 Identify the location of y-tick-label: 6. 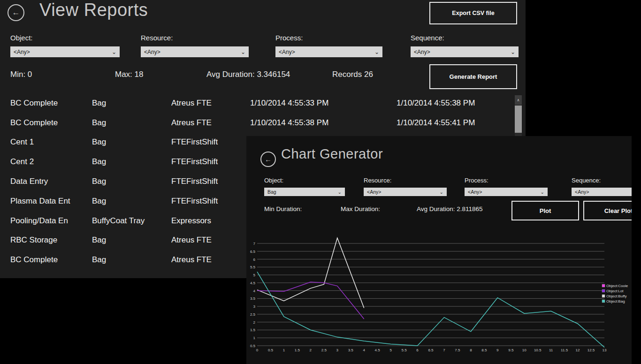
(254, 260).